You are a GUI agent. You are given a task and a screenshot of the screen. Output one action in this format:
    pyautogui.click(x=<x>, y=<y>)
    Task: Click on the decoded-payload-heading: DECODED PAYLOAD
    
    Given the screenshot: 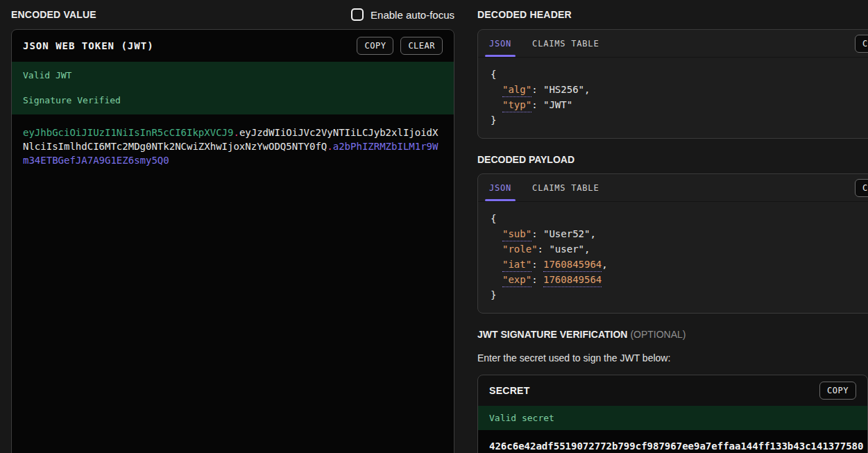 What is the action you would take?
    pyautogui.click(x=673, y=160)
    